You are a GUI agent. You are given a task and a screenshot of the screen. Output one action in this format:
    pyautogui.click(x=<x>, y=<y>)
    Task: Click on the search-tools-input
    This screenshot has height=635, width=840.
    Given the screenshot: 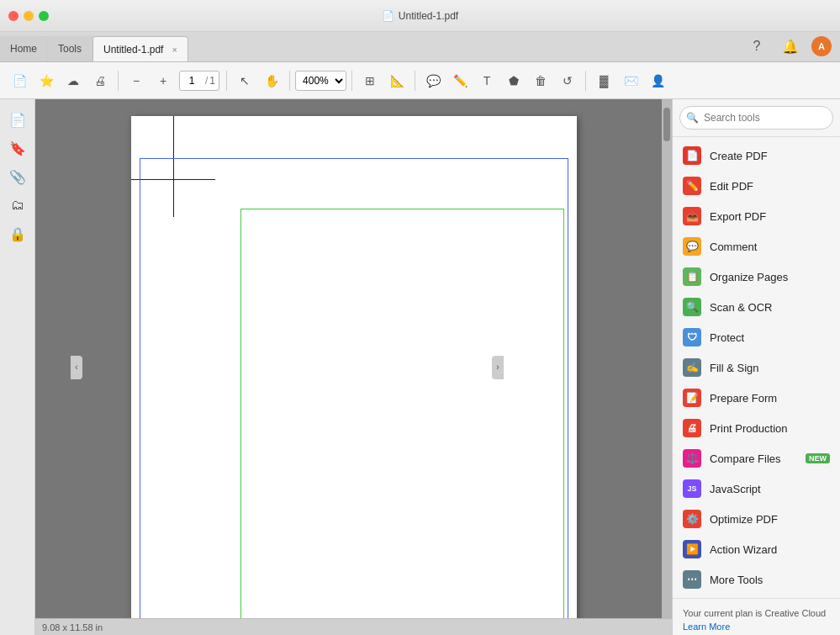 What is the action you would take?
    pyautogui.click(x=757, y=118)
    